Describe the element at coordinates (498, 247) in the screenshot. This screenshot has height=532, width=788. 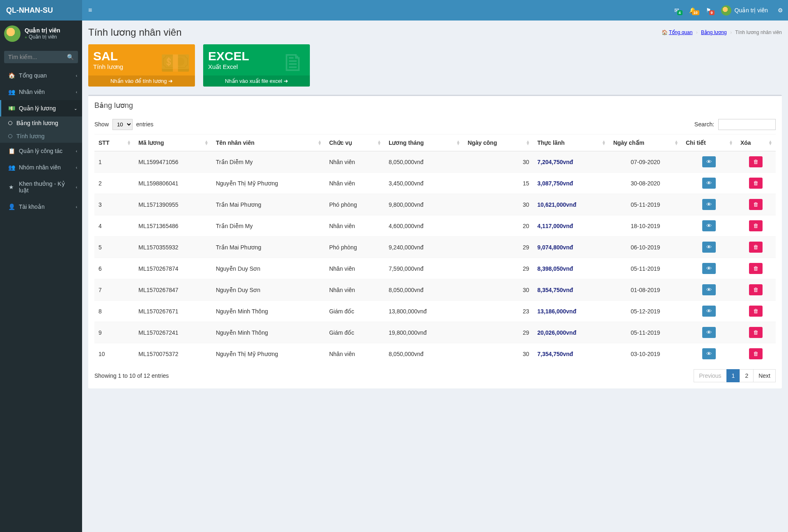
I see `table-cell: 29` at that location.